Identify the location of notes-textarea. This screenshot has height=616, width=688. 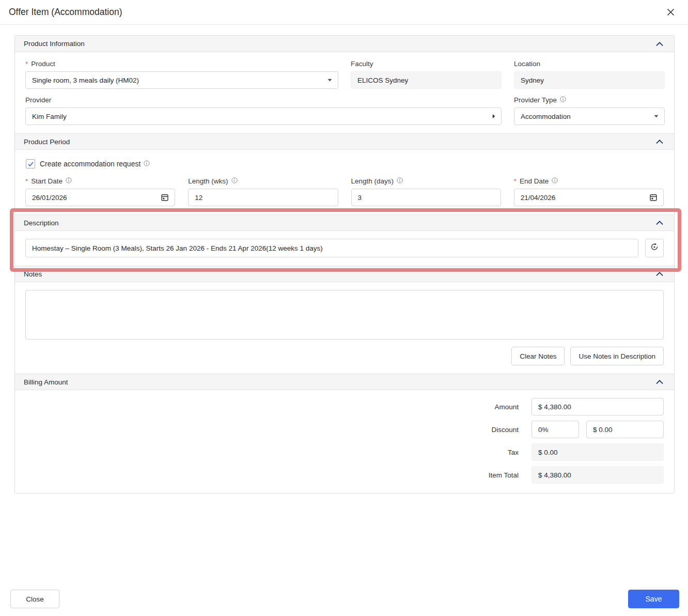
(345, 315).